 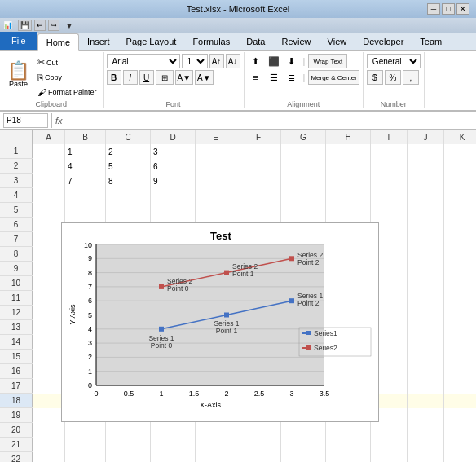 What do you see at coordinates (375, 77) in the screenshot?
I see `dollar-button: $` at bounding box center [375, 77].